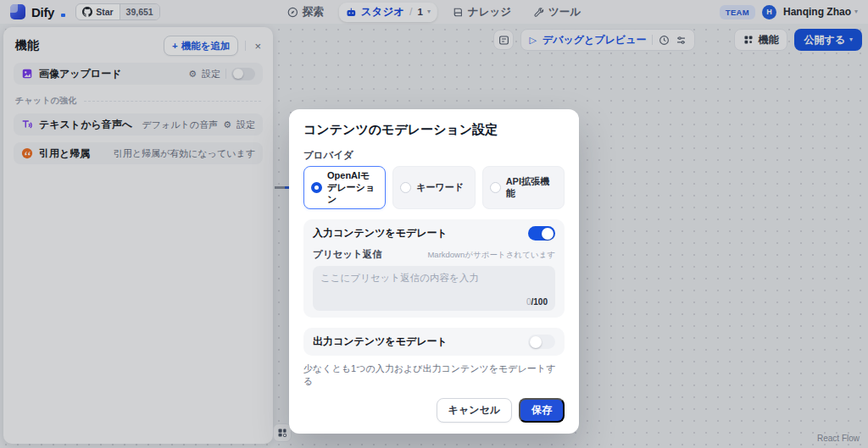 Image resolution: width=868 pixels, height=448 pixels. Describe the element at coordinates (434, 188) in the screenshot. I see `provider-option-keywords: キーワード` at that location.